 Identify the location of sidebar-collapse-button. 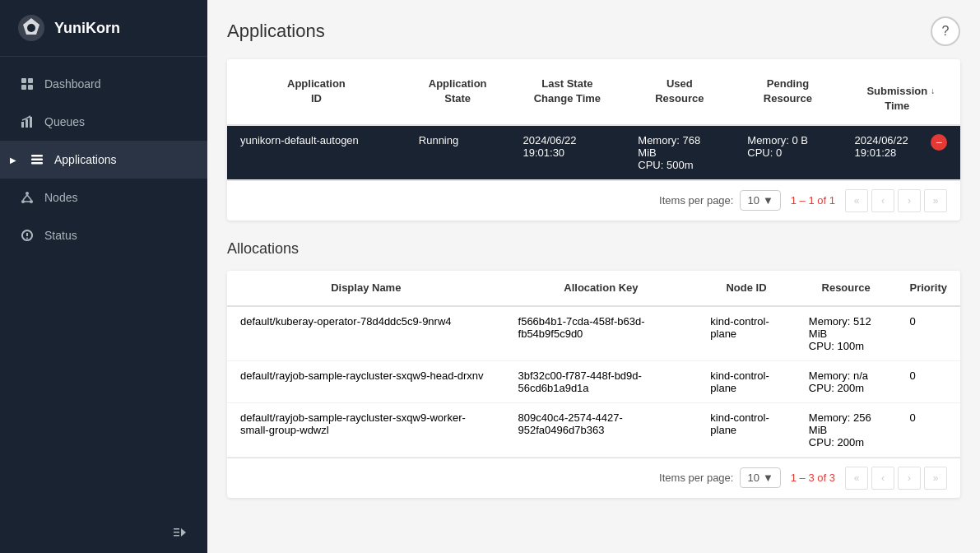
(104, 532).